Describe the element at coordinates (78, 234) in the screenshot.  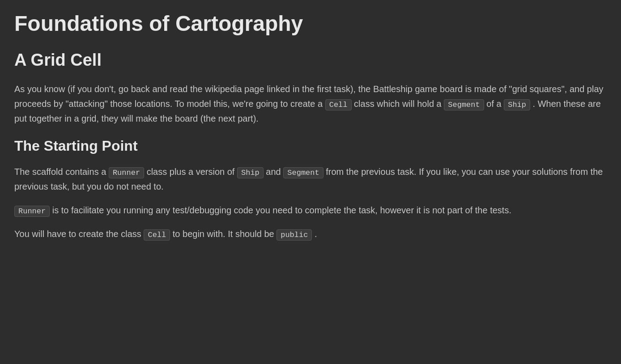
I see `section2-p3-text1: You will have to create the class` at that location.